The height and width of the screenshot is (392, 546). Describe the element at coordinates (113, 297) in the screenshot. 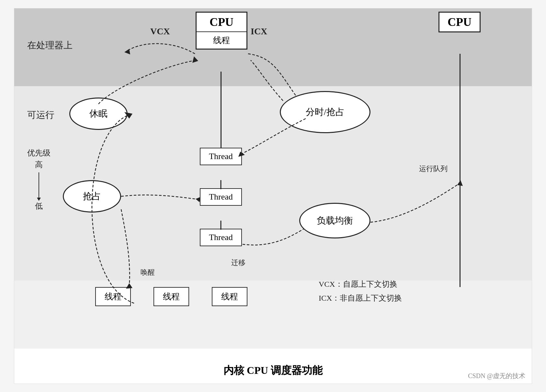

I see `bottom-thread-1: 线程` at that location.